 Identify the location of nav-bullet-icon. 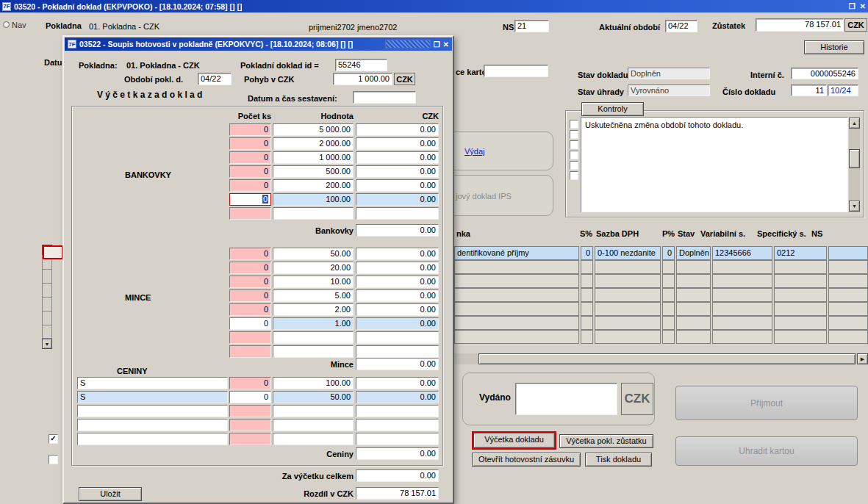
(6, 25).